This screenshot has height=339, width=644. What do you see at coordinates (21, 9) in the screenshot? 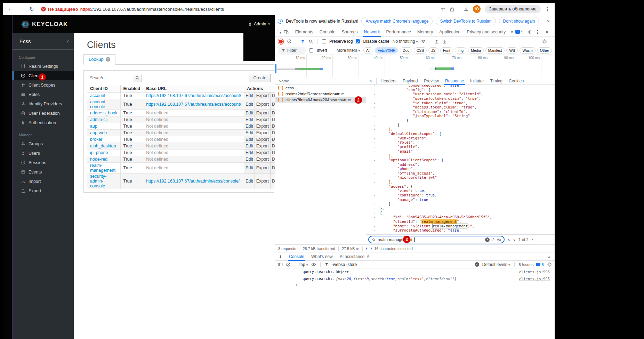
I see `forward-button: →` at bounding box center [21, 9].